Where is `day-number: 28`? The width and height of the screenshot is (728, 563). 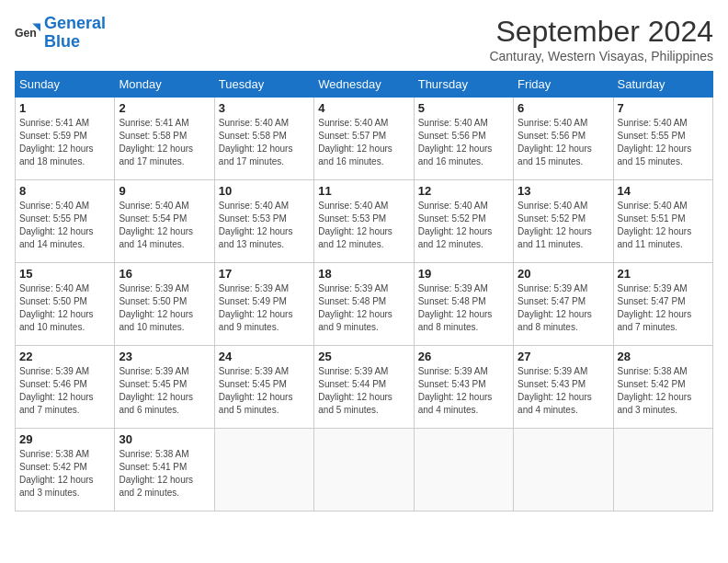 day-number: 28 is located at coordinates (664, 357).